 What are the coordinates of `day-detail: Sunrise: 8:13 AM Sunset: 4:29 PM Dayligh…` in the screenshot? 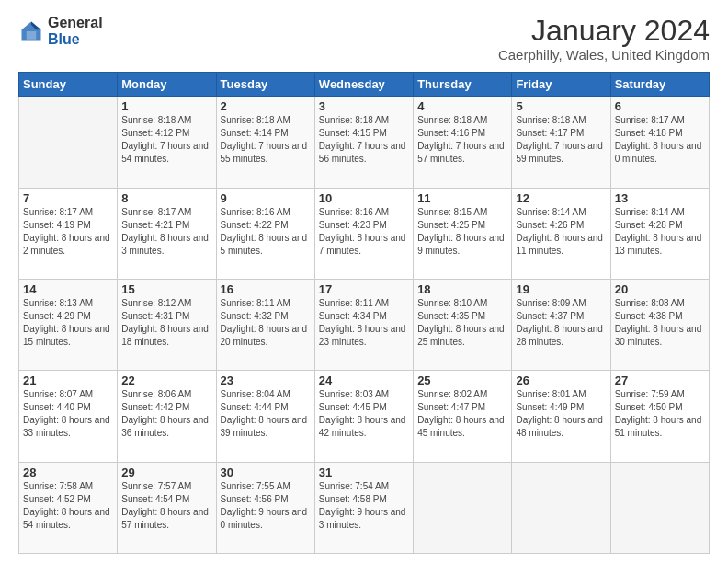 It's located at (68, 323).